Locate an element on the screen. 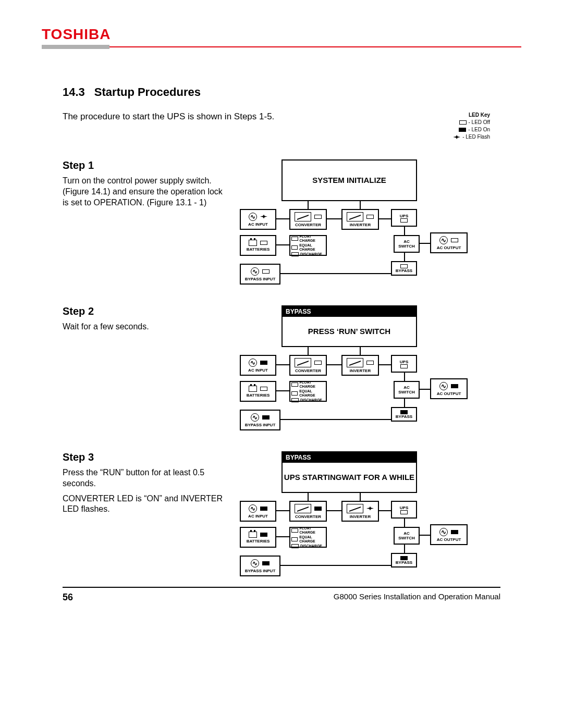  bypass-bar: BYPASS is located at coordinates (349, 458).